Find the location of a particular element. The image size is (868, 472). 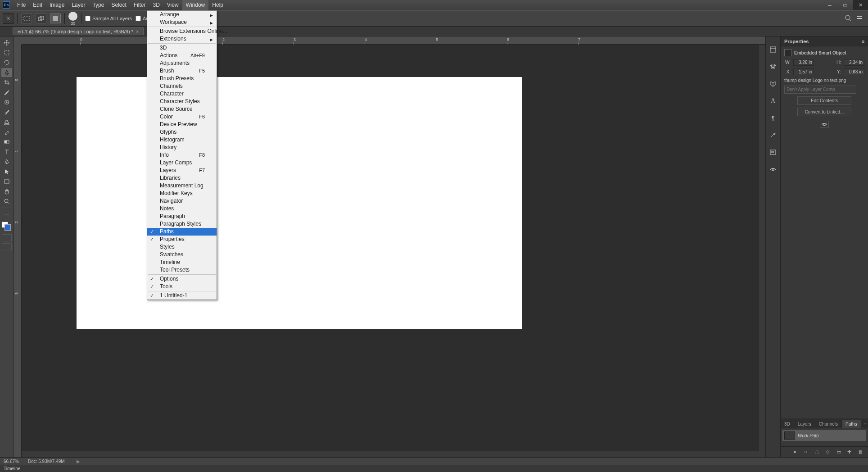

selection-subtract-icon is located at coordinates (55, 18).